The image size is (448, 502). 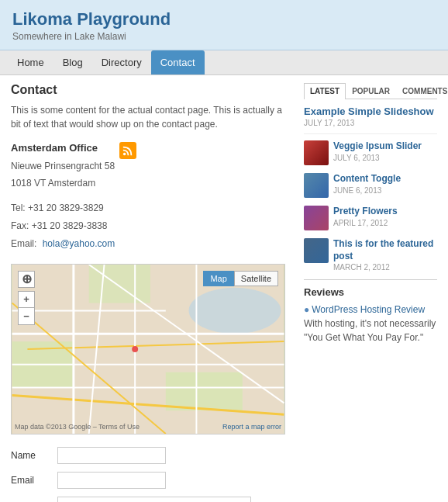 What do you see at coordinates (385, 254) in the screenshot?
I see `post-info-featured: This is for the featured post MARCH 2, 2…` at bounding box center [385, 254].